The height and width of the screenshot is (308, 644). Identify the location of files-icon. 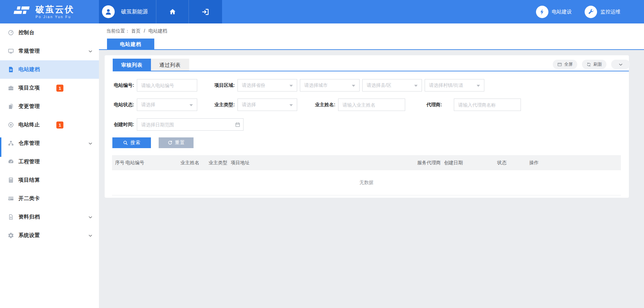
(11, 107).